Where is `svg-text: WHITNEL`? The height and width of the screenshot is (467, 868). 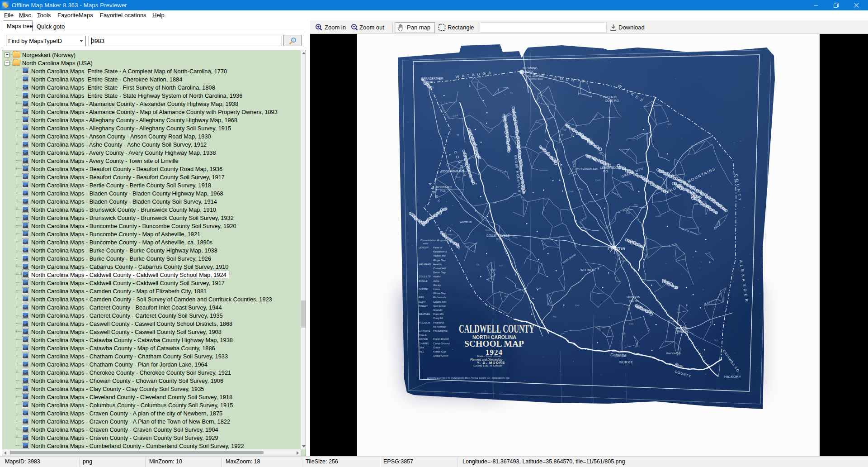 svg-text: WHITNEL is located at coordinates (425, 314).